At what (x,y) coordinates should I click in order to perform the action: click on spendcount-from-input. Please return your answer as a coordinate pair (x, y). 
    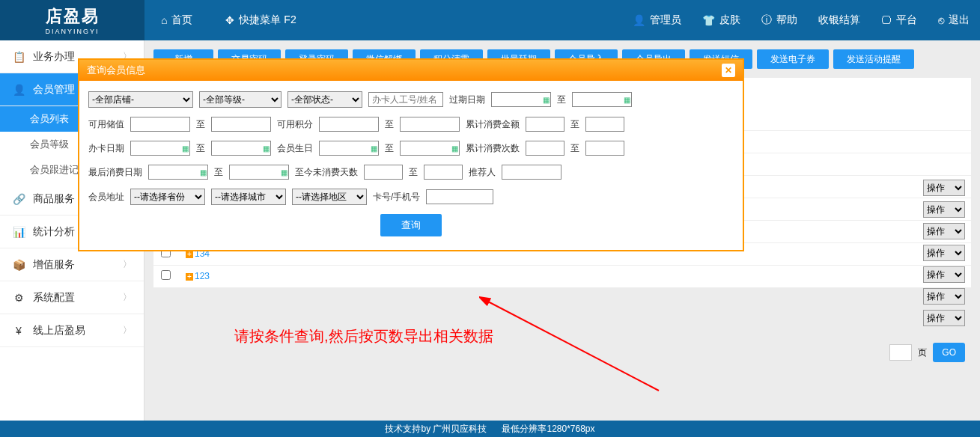
    Looking at the image, I should click on (545, 148).